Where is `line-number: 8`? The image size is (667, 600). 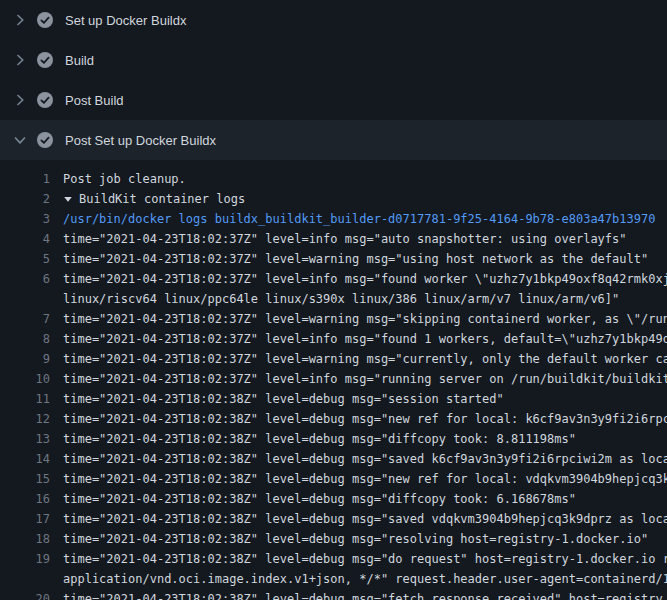
line-number: 8 is located at coordinates (25, 339).